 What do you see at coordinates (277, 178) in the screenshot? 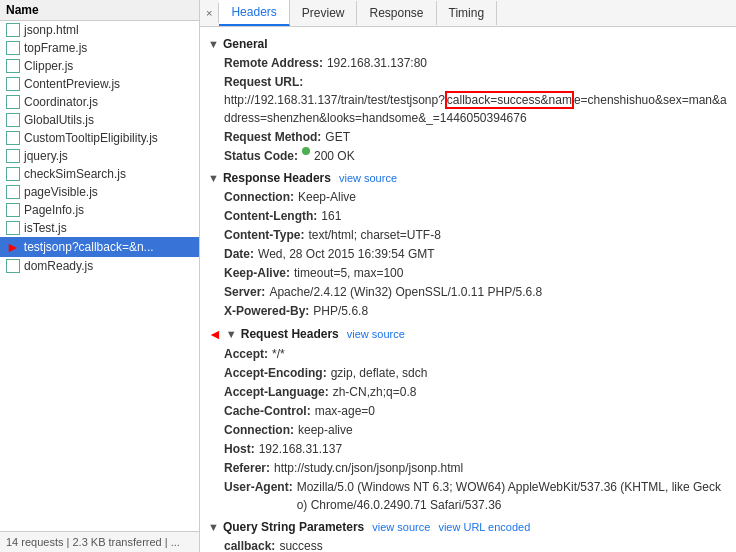
I see `response-headers-section-title: Response Headers` at bounding box center [277, 178].